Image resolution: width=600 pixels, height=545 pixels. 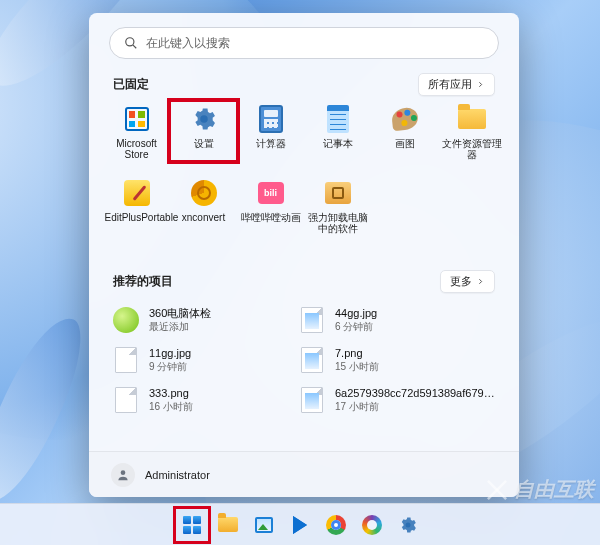 What do you see at coordinates (204, 209) in the screenshot?
I see `tile-xnconvert: xnconvert` at bounding box center [204, 209].